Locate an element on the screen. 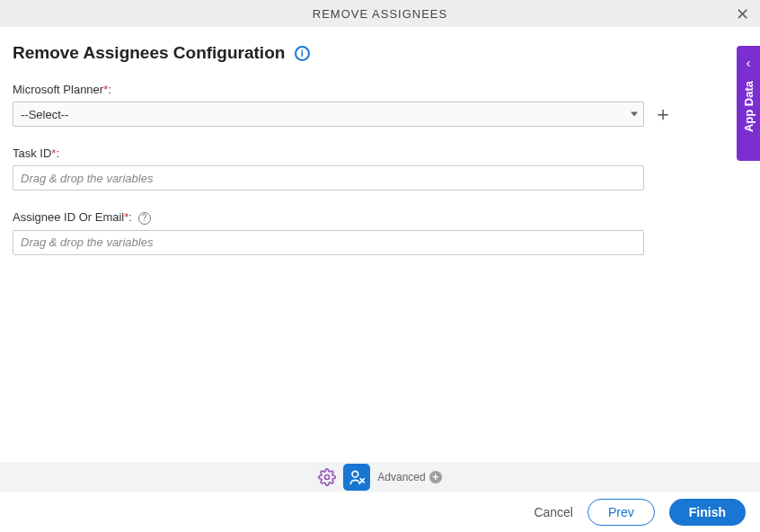 This screenshot has height=532, width=760. cancel-button: Cancel is located at coordinates (553, 512).